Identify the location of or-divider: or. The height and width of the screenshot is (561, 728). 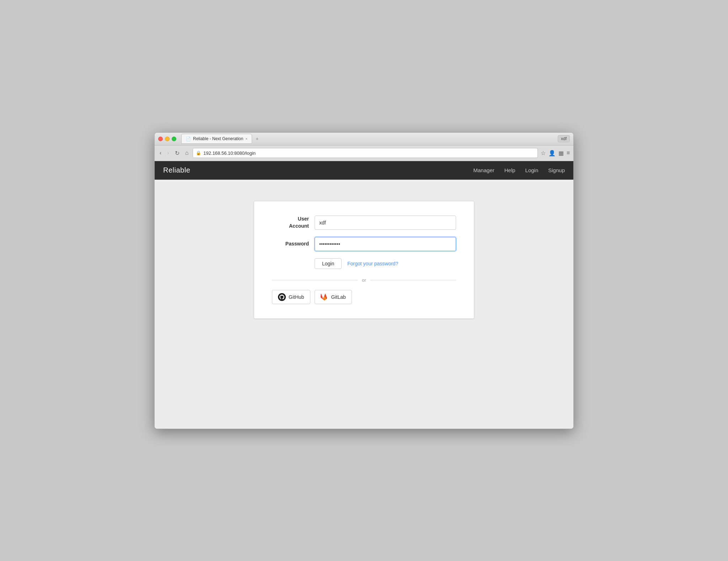
(364, 280).